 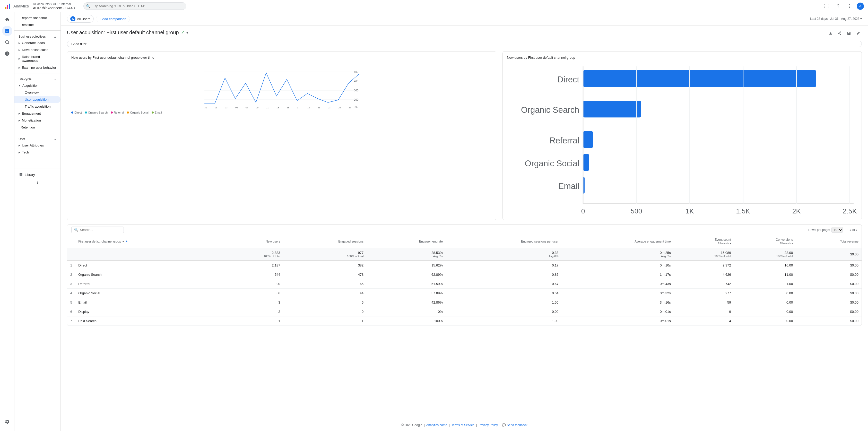 I want to click on table-search-input, so click(x=100, y=230).